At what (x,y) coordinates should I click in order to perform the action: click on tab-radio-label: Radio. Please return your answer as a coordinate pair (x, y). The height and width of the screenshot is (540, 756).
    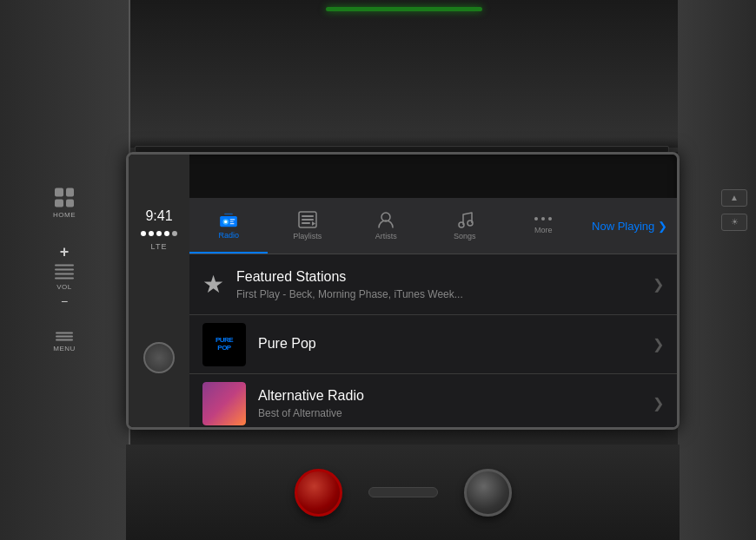
    Looking at the image, I should click on (229, 235).